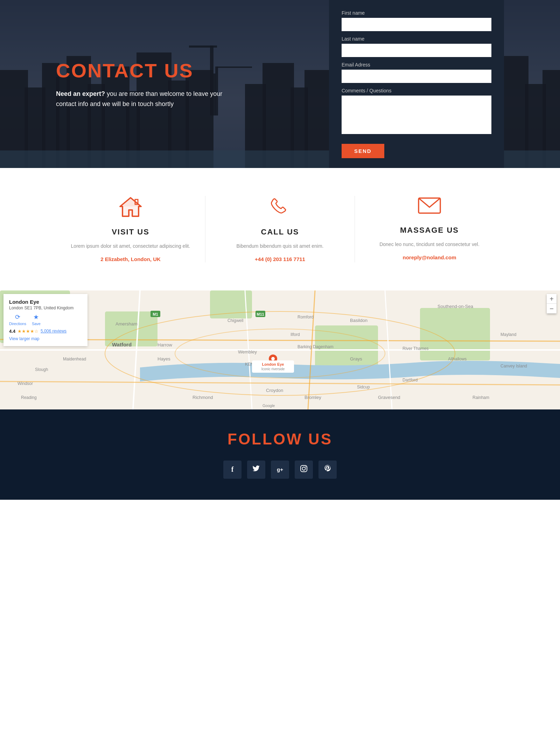 This screenshot has width=560, height=737. I want to click on svg-text: Reading, so click(29, 398).